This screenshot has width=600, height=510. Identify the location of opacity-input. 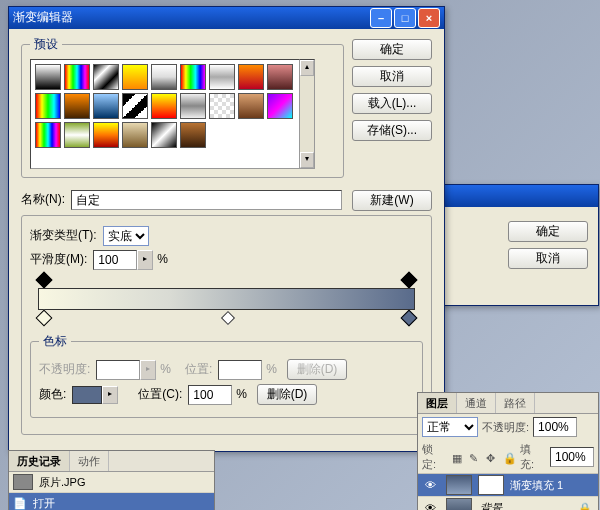
(118, 370).